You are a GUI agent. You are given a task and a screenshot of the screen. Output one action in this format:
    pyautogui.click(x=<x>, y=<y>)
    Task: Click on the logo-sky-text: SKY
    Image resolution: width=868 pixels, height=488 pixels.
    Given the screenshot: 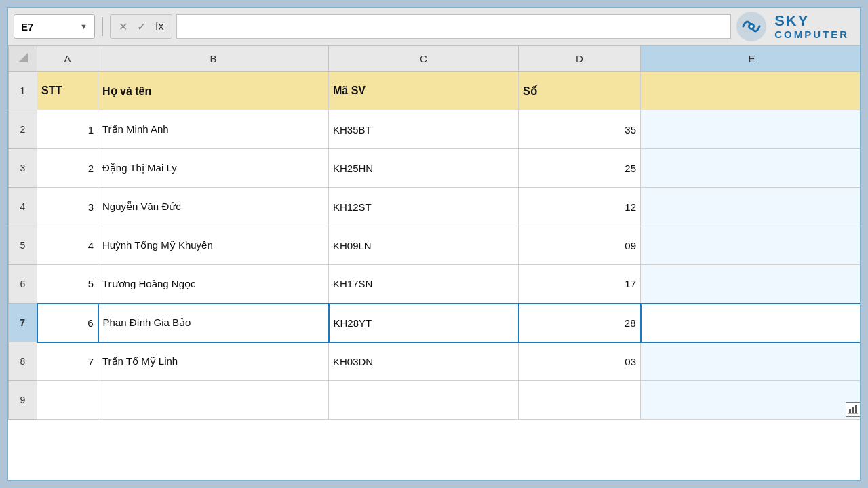 What is the action you would take?
    pyautogui.click(x=812, y=21)
    